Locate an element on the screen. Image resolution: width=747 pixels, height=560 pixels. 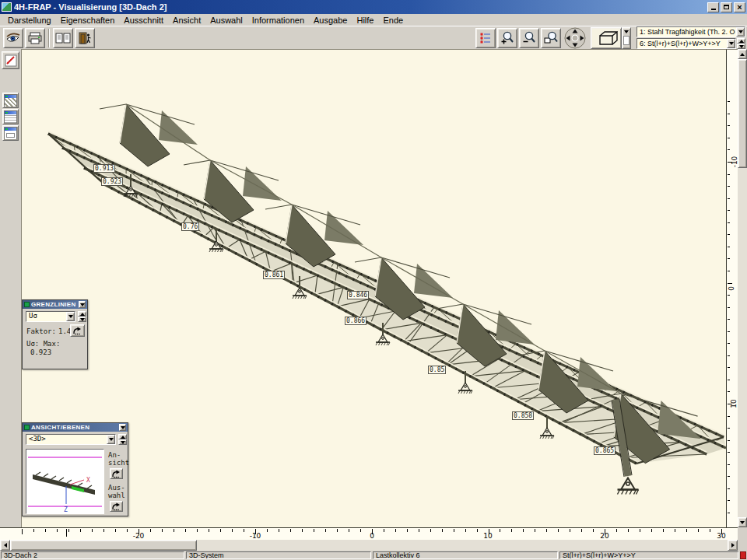
menubar: Darstellung Eigenschaften Ausschnitt Ans… is located at coordinates (374, 20).